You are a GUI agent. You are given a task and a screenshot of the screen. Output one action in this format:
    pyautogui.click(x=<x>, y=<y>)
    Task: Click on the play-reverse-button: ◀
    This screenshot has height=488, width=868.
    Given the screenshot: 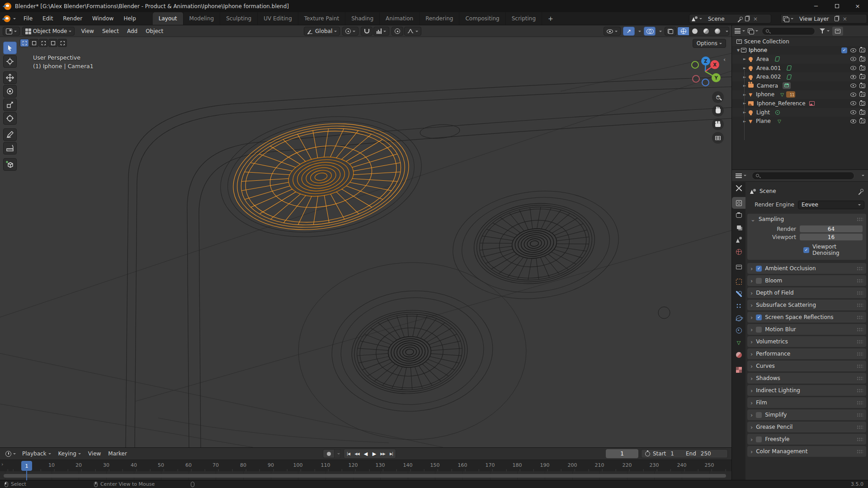 What is the action you would take?
    pyautogui.click(x=365, y=454)
    